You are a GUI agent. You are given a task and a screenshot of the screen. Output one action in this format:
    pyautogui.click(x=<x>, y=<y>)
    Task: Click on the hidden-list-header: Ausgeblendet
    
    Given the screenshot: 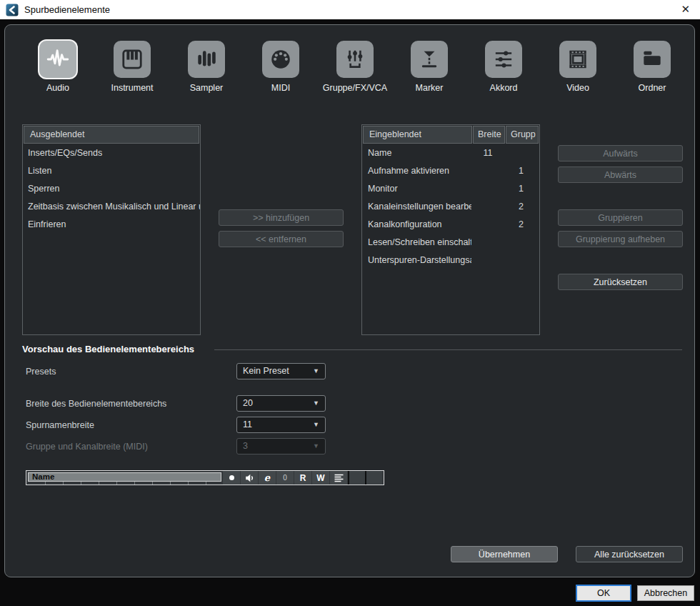 What is the action you would take?
    pyautogui.click(x=111, y=134)
    